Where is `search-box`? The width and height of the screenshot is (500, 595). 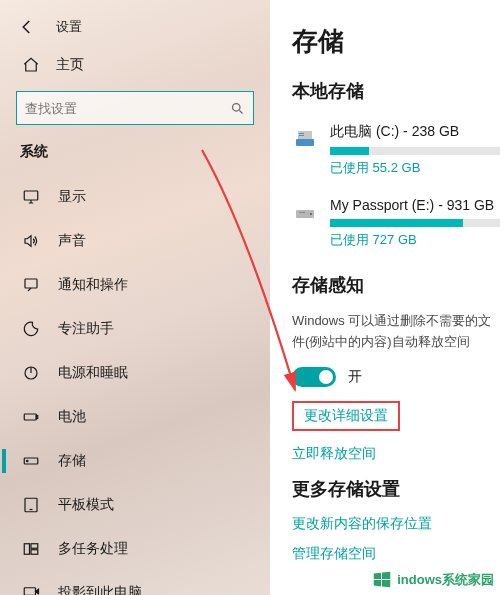
search-box is located at coordinates (135, 108).